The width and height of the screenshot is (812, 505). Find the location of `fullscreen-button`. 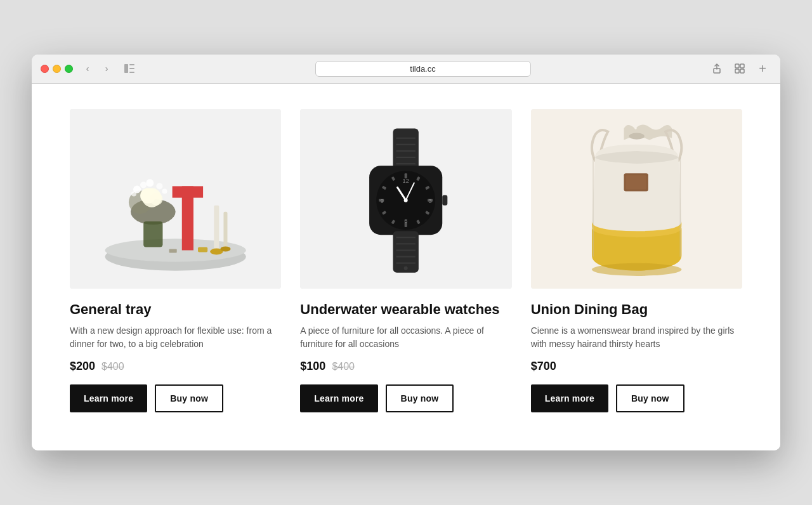

fullscreen-button is located at coordinates (69, 69).